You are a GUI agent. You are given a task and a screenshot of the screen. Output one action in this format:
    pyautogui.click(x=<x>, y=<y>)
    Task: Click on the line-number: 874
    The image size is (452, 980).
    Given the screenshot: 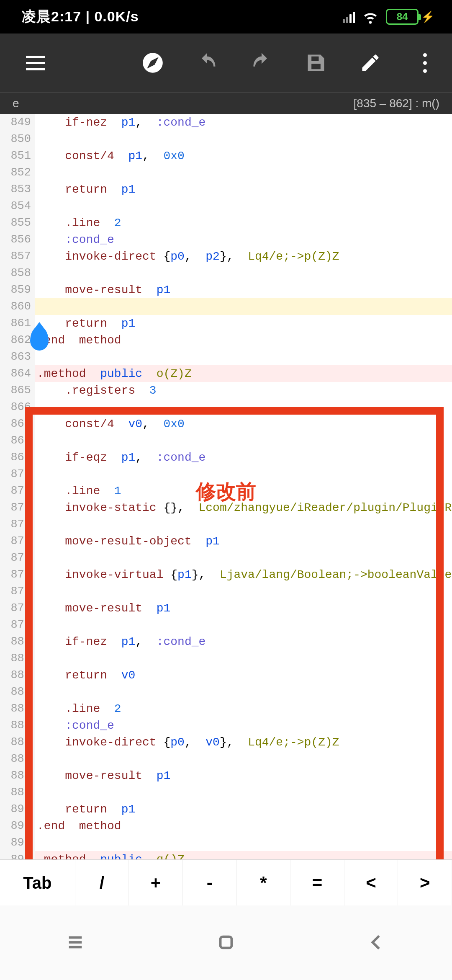 What is the action you would take?
    pyautogui.click(x=18, y=541)
    